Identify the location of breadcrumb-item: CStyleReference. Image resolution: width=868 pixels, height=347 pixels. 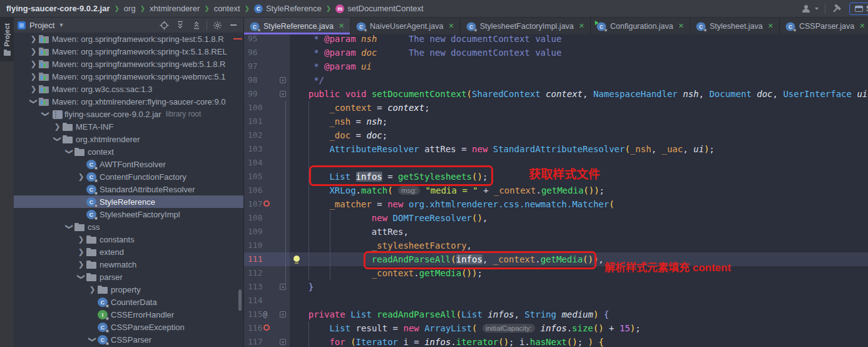
(288, 9).